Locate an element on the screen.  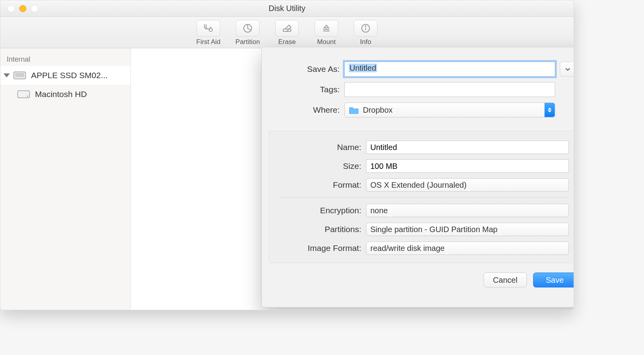
encryption-value: none is located at coordinates (379, 210).